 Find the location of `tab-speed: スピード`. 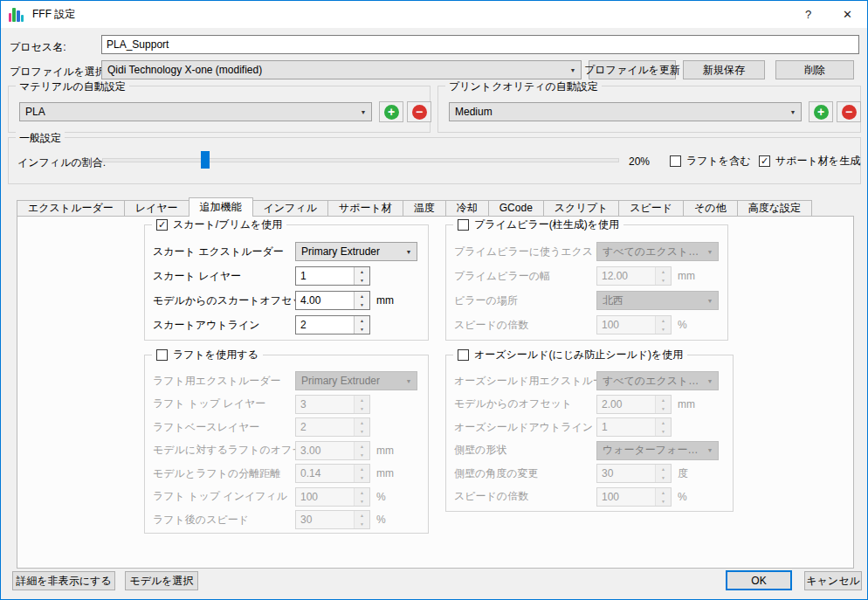

tab-speed: スピード is located at coordinates (651, 208).